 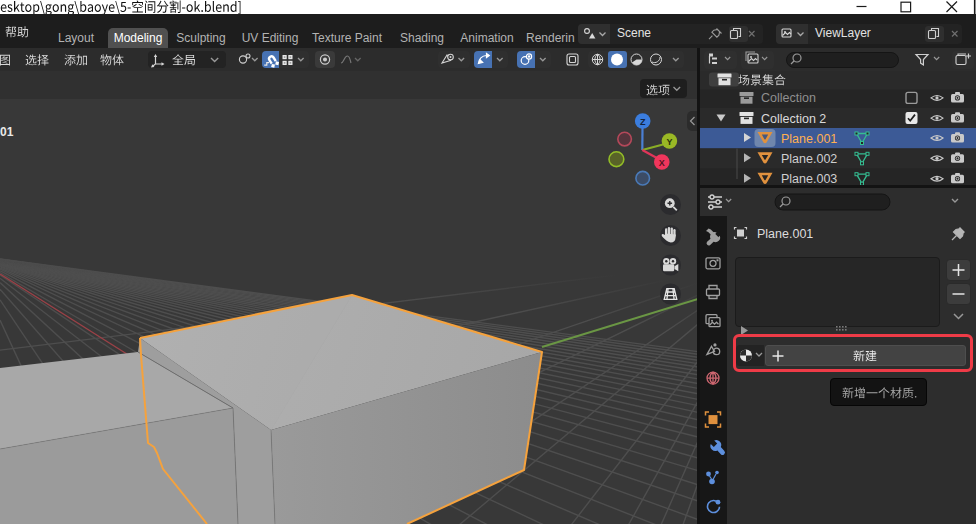 What do you see at coordinates (643, 122) in the screenshot?
I see `svg-text: Z` at bounding box center [643, 122].